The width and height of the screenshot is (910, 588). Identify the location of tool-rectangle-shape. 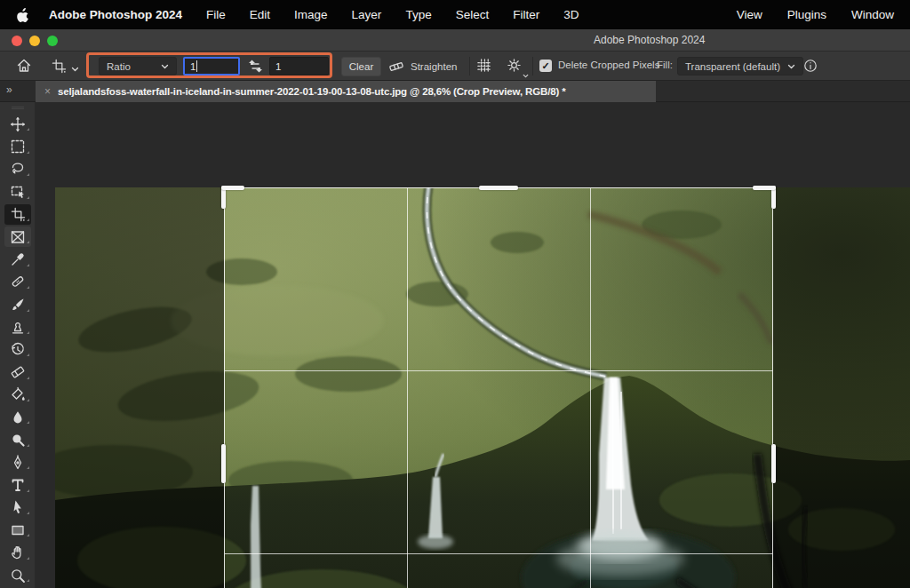
(18, 529).